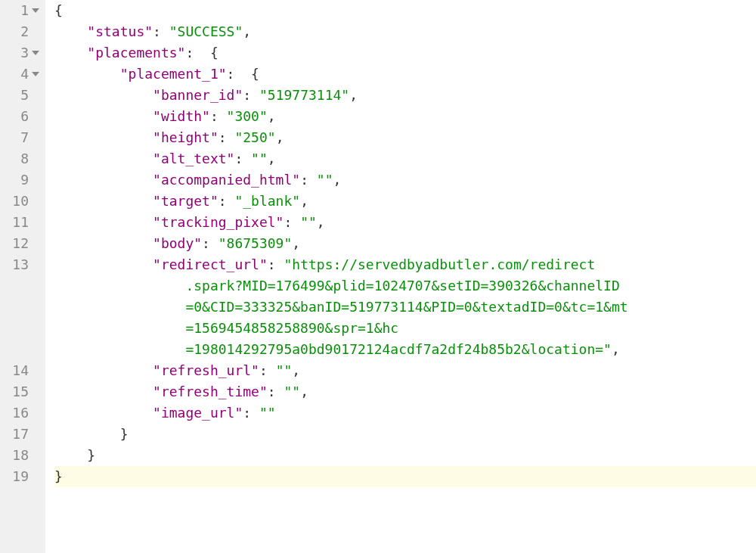 The image size is (756, 553). Describe the element at coordinates (439, 265) in the screenshot. I see `json-string: "https://servedbyadbutler.com/redirect` at that location.